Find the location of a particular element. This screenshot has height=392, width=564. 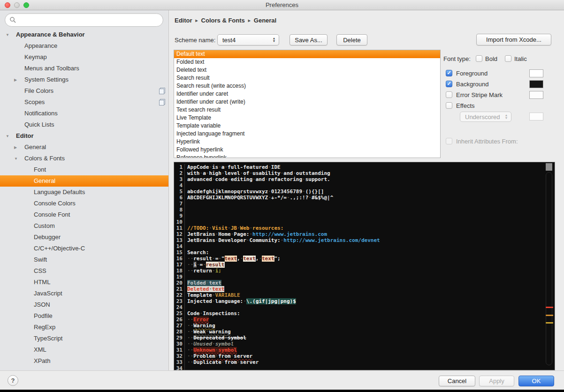

foreground-color-swatch is located at coordinates (536, 73).